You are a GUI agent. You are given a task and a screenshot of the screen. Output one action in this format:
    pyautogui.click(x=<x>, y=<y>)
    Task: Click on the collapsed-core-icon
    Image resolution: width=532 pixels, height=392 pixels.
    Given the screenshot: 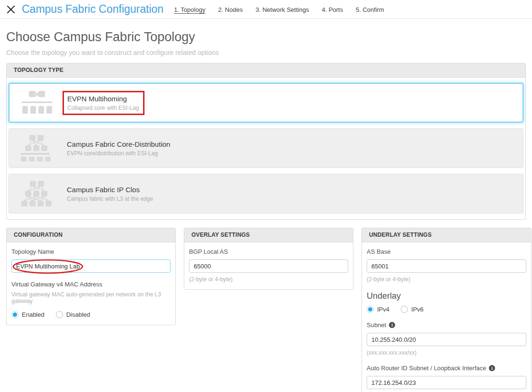 What is the action you would take?
    pyautogui.click(x=37, y=103)
    